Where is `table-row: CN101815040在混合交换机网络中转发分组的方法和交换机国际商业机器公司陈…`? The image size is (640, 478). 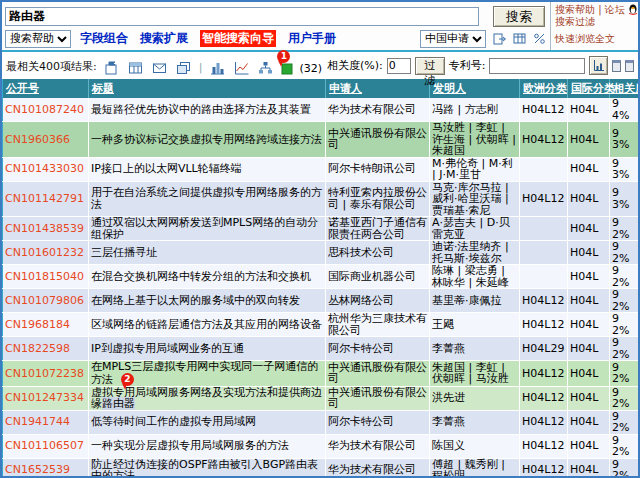 table-row: CN101815040在混合交换机网络中转发分组的方法和交换机国际商业机器公司陈… is located at coordinates (321, 277).